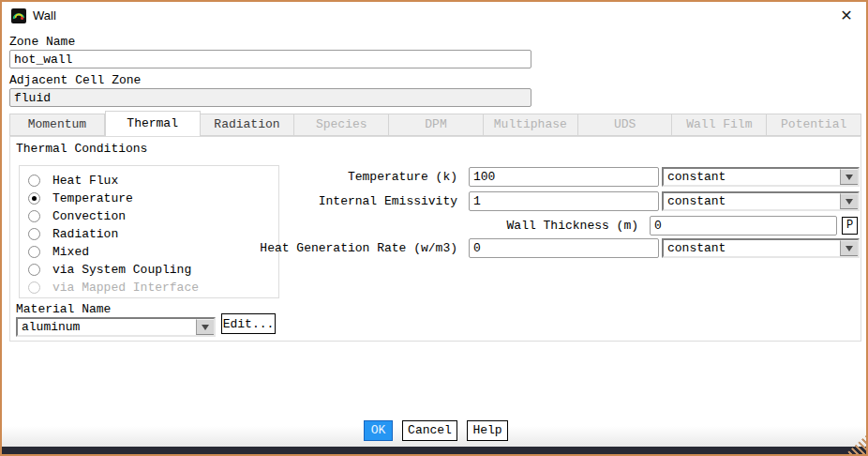 The width and height of the screenshot is (868, 456). Describe the element at coordinates (720, 125) in the screenshot. I see `tab-wall-film: Wall Film` at that location.